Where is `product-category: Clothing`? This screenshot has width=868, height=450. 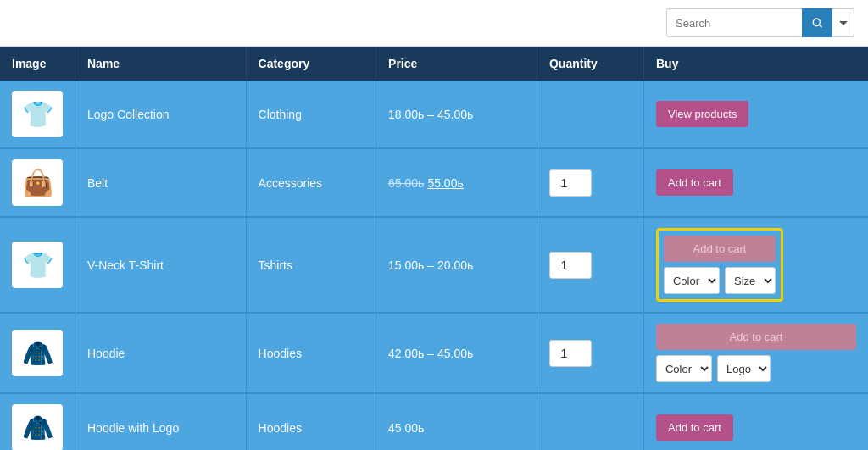
product-category: Clothing is located at coordinates (311, 114).